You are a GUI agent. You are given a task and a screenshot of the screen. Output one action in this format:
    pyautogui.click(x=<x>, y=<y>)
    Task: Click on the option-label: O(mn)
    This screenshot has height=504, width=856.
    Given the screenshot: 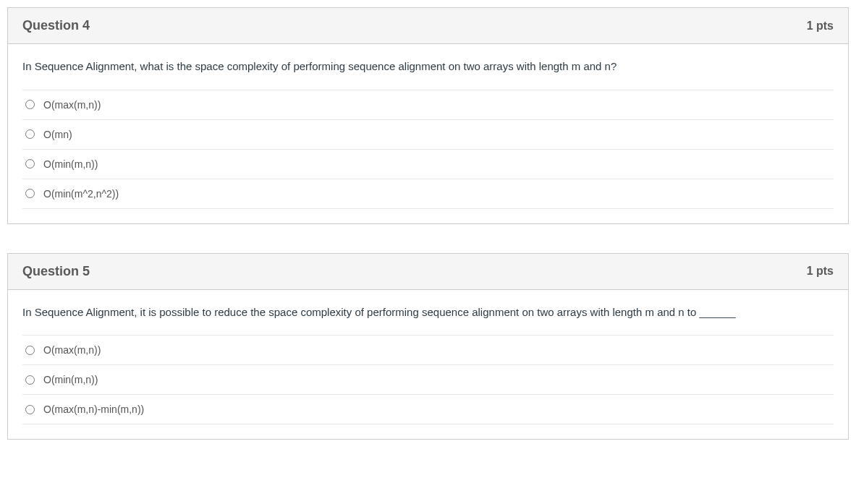 What is the action you would take?
    pyautogui.click(x=58, y=134)
    